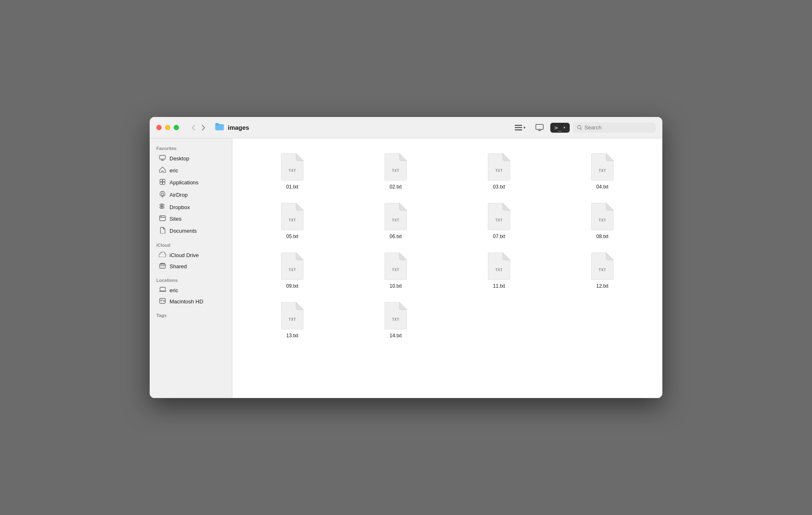 The width and height of the screenshot is (812, 515). I want to click on tags-section-label: Tags, so click(191, 315).